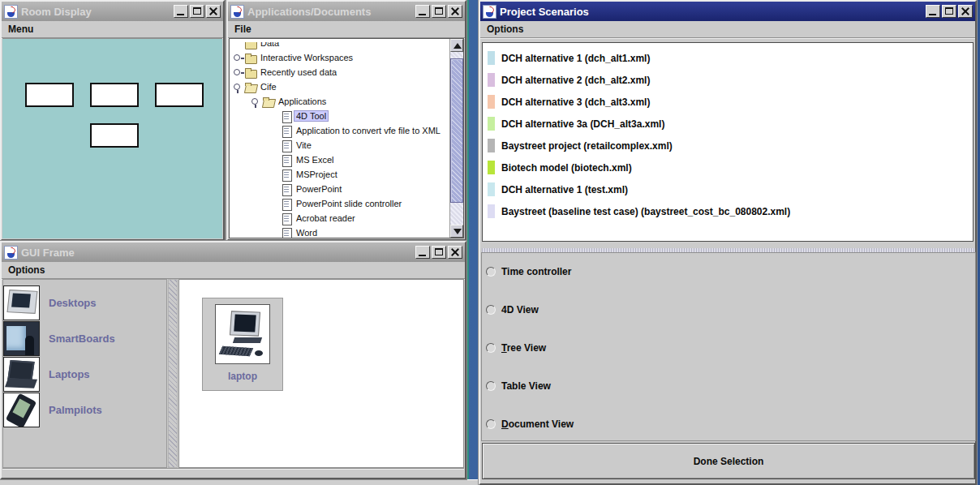 Image resolution: width=980 pixels, height=485 pixels. Describe the element at coordinates (728, 211) in the screenshot. I see `scenario-list-item: Baystreet (baseline test case) (baystree…` at that location.